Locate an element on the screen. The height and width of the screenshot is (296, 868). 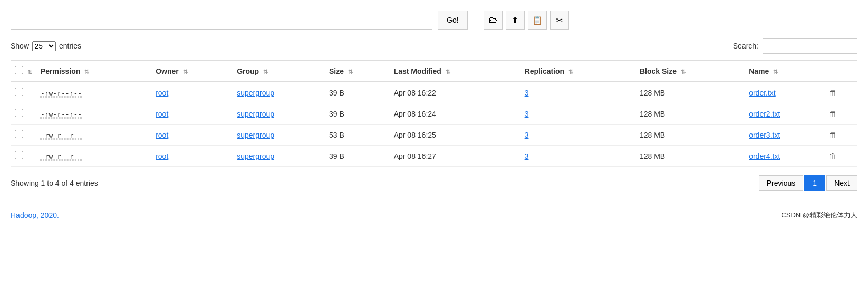
go-button: Go! is located at coordinates (452, 20).